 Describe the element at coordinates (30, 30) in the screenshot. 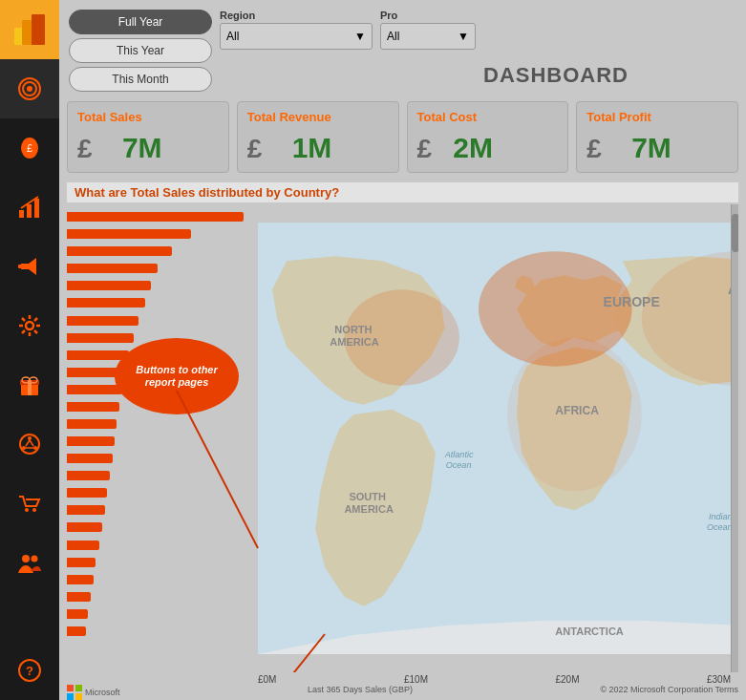

I see `app-logo` at that location.